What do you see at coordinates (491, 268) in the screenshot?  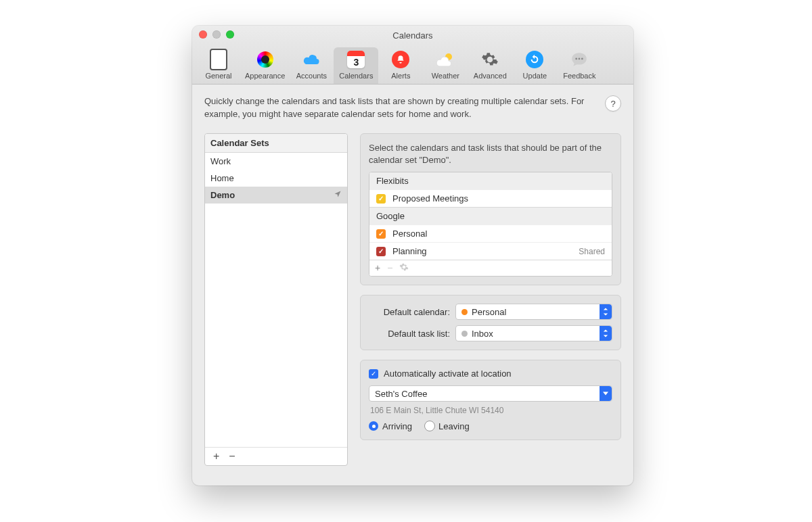 I see `calendar-list-footer: + −` at bounding box center [491, 268].